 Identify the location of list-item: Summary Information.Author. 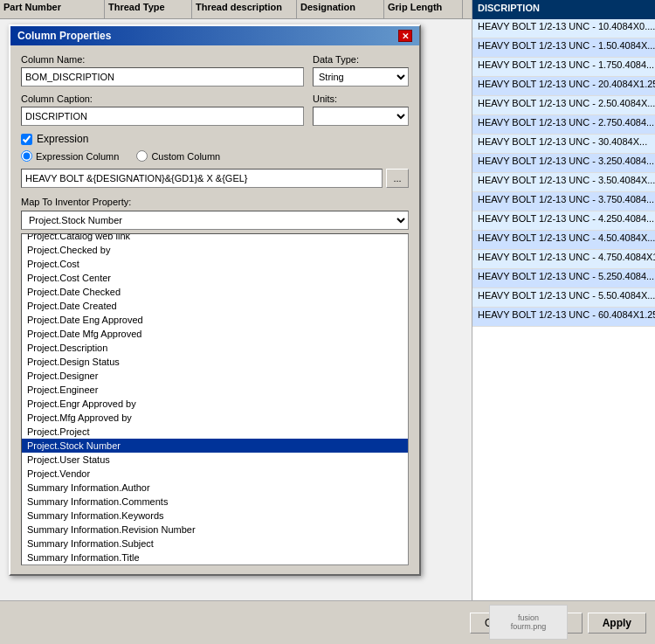
(215, 488).